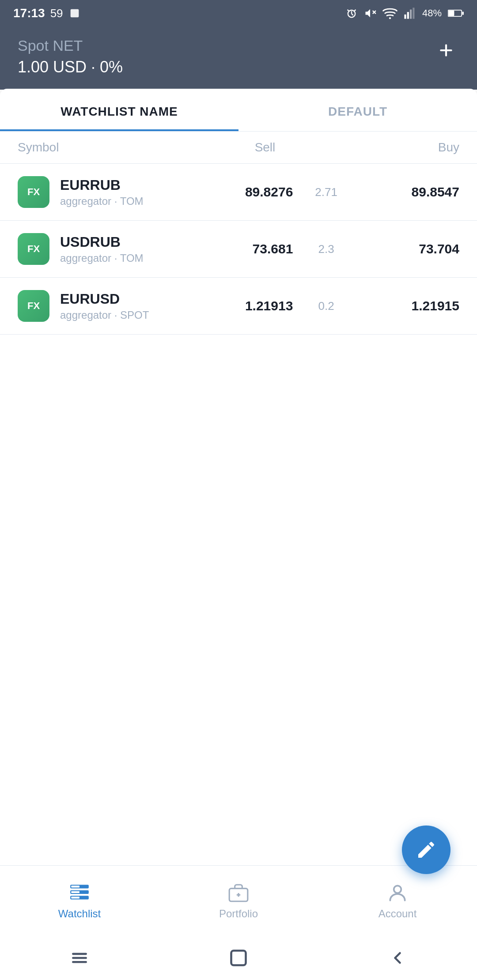 This screenshot has height=980, width=477. Describe the element at coordinates (243, 192) in the screenshot. I see `sell-price: 89.8276` at that location.